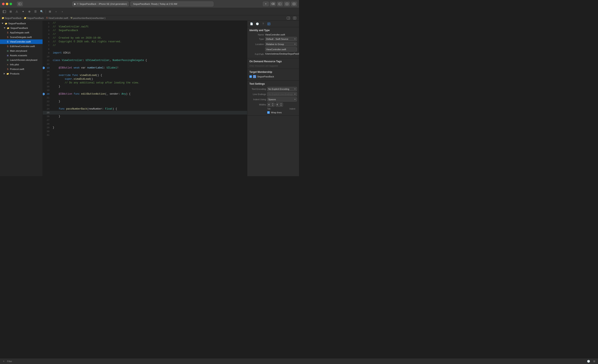 The image size is (598, 364). I want to click on text-encoding-select: No Explicit Encoding ▼, so click(282, 89).